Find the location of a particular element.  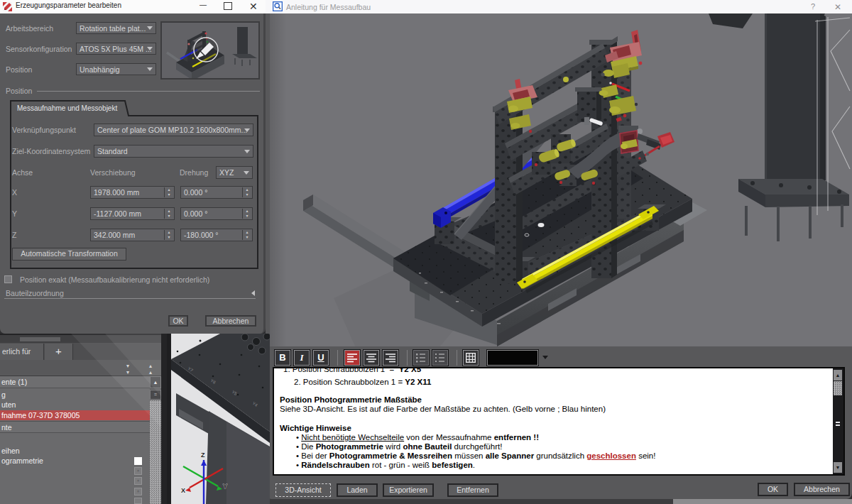

svg-text: X is located at coordinates (183, 491).